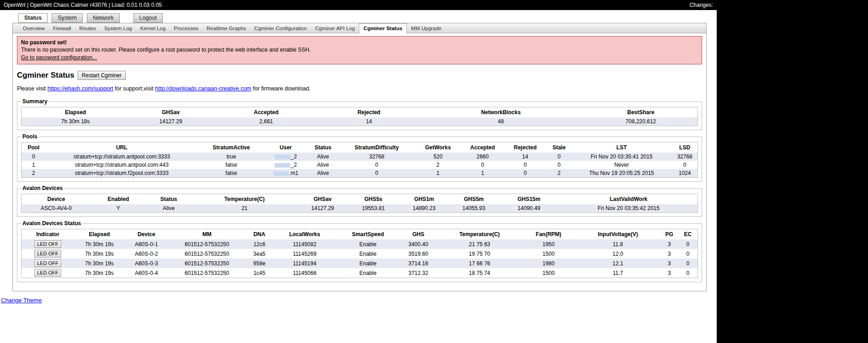 Image resolution: width=868 pixels, height=343 pixels. I want to click on download-link: http://downloads.canaan-creative.com, so click(203, 89).